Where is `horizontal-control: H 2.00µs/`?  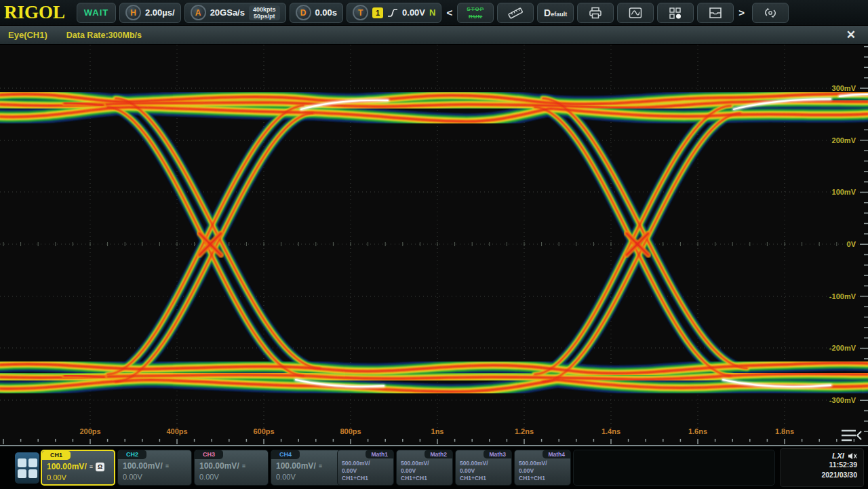
horizontal-control: H 2.00µs/ is located at coordinates (151, 13).